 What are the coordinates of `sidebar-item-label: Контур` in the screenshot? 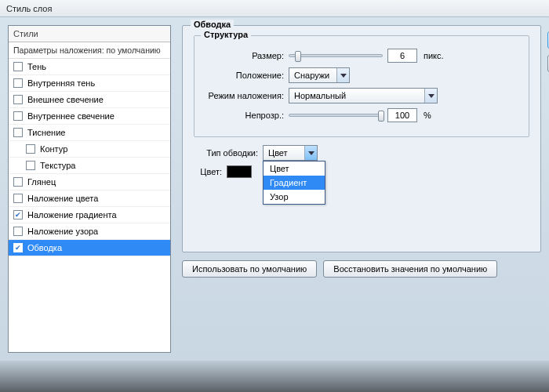 It's located at (53, 149).